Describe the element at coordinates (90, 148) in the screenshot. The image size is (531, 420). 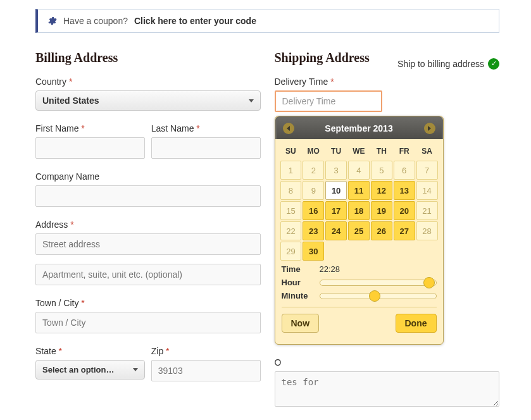
I see `first-name-input` at that location.